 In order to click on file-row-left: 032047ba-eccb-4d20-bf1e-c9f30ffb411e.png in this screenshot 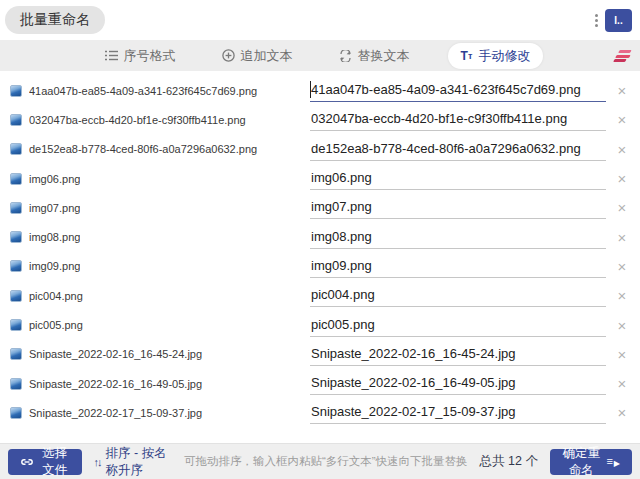, I will do `click(160, 120)`.